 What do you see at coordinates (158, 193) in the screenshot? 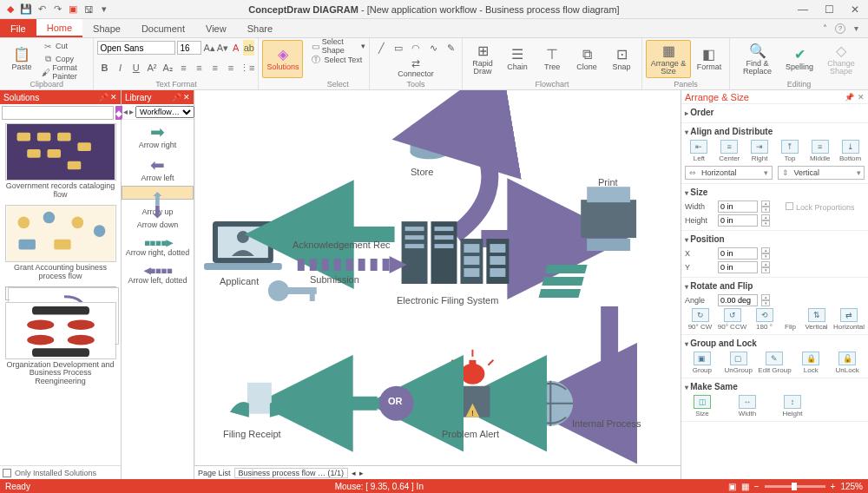
I see `library-item: ⬆Arrow up` at bounding box center [158, 193].